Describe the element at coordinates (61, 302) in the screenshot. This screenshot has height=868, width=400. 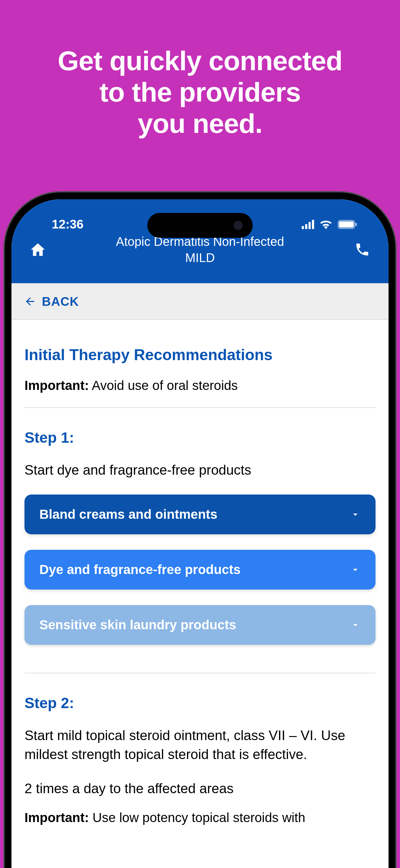
I see `back-label: BACK` at that location.